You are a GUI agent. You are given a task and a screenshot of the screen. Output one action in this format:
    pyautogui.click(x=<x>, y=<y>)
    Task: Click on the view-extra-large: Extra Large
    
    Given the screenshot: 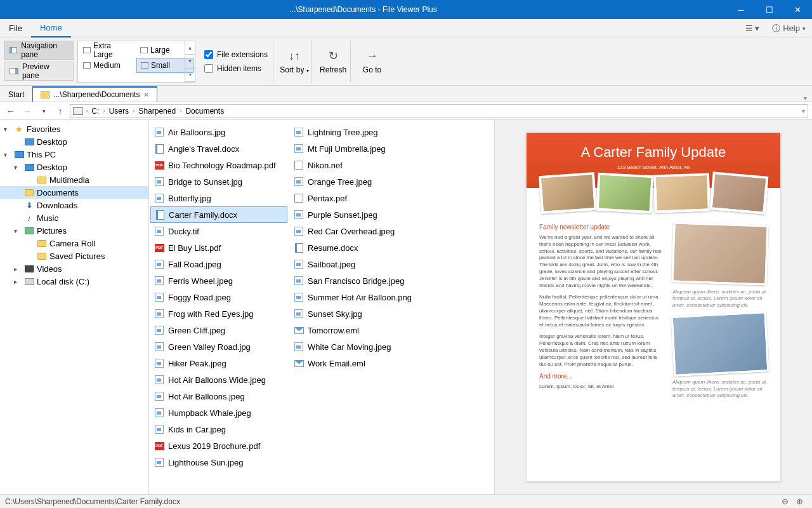 What is the action you would take?
    pyautogui.click(x=108, y=50)
    